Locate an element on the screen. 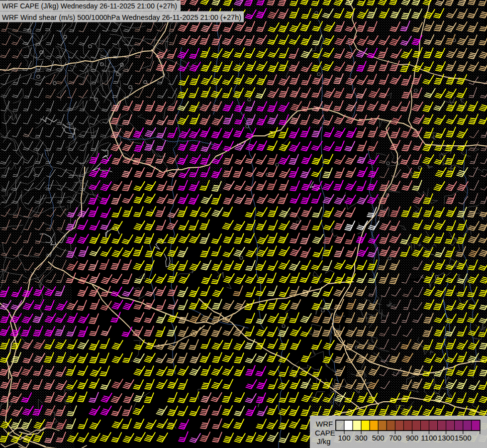 The height and width of the screenshot is (448, 487). svg-text: 1500 is located at coordinates (463, 438).